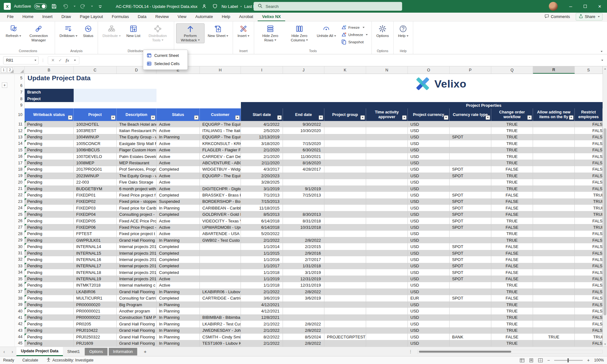  What do you see at coordinates (403, 31) in the screenshot?
I see `help-button: Help` at bounding box center [403, 31].